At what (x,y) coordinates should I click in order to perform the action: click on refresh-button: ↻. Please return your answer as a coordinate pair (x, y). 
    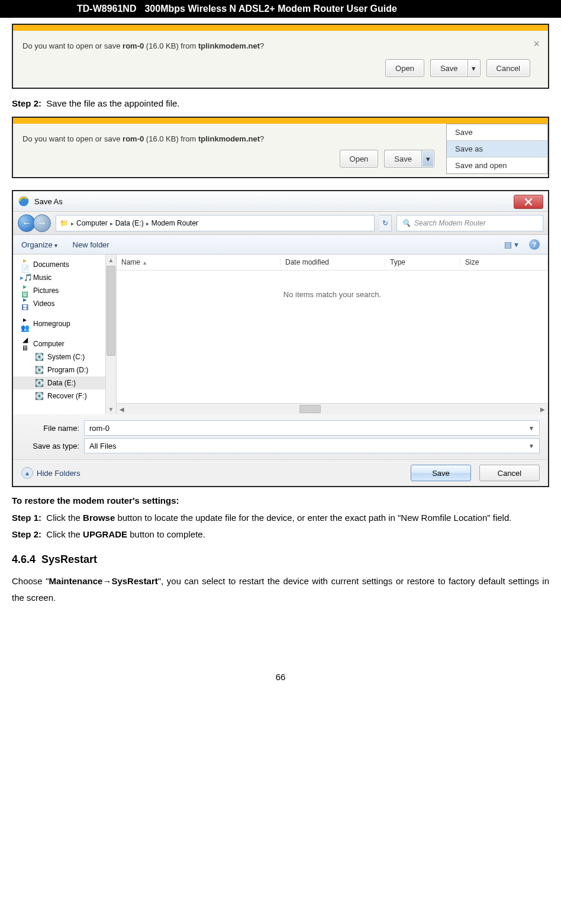
    Looking at the image, I should click on (386, 223).